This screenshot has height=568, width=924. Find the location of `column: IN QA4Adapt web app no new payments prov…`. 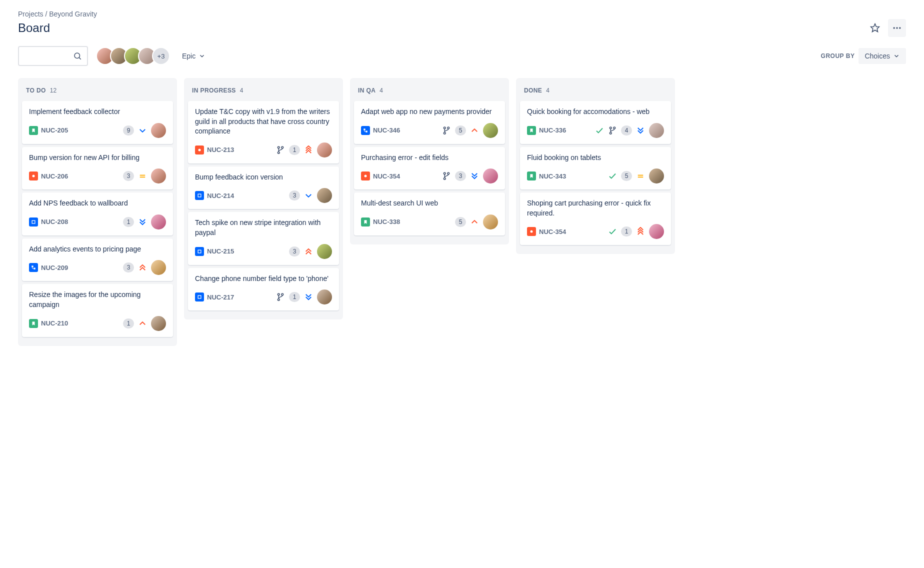

column: IN QA4Adapt web app no new payments prov… is located at coordinates (430, 161).